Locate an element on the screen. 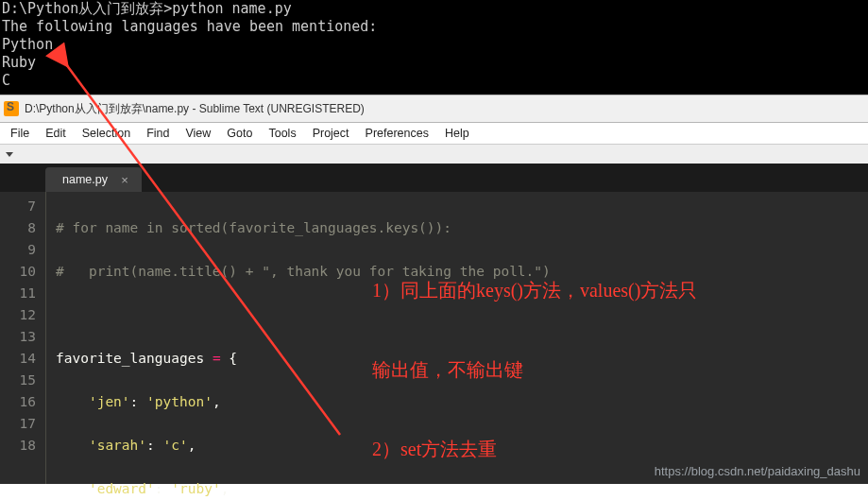 The image size is (868, 500). tabbar: name.py × is located at coordinates (434, 178).